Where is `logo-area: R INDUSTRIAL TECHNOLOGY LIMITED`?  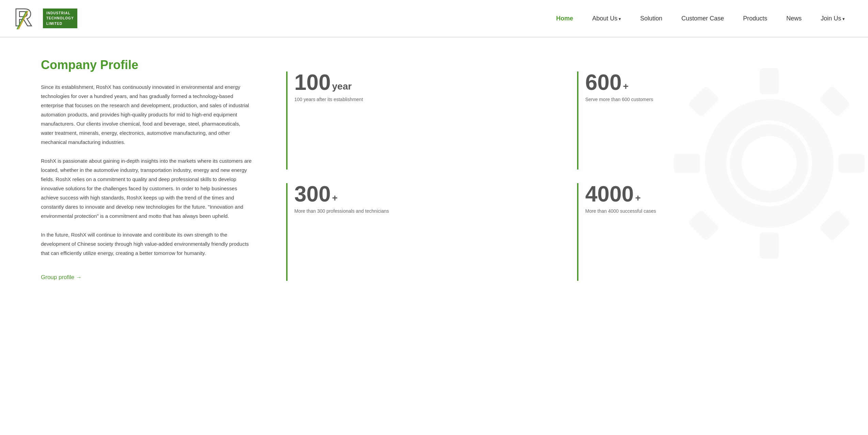
logo-area: R INDUSTRIAL TECHNOLOGY LIMITED is located at coordinates (46, 18).